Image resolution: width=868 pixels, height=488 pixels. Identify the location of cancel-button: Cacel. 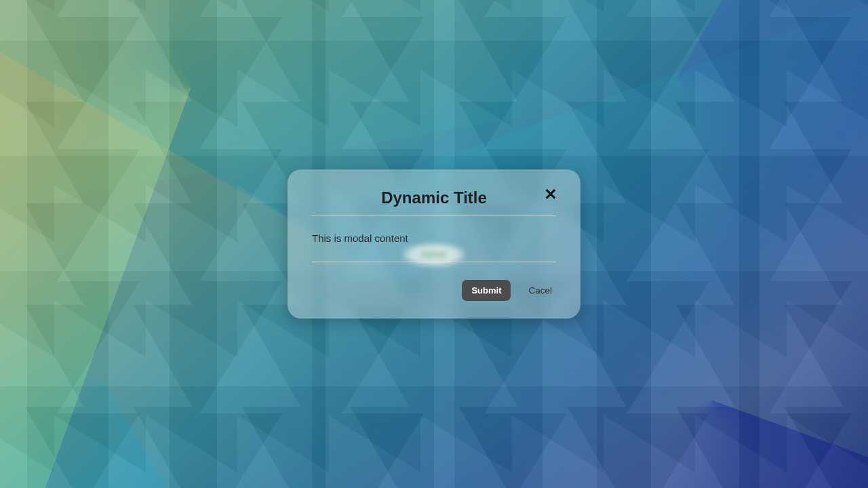
(540, 290).